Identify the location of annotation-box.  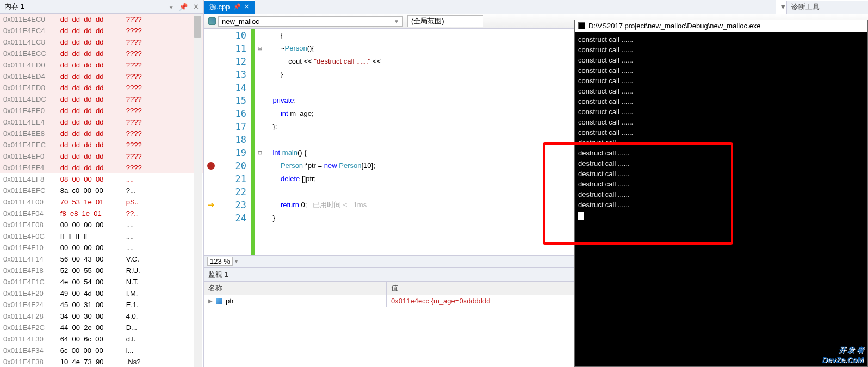
(638, 194).